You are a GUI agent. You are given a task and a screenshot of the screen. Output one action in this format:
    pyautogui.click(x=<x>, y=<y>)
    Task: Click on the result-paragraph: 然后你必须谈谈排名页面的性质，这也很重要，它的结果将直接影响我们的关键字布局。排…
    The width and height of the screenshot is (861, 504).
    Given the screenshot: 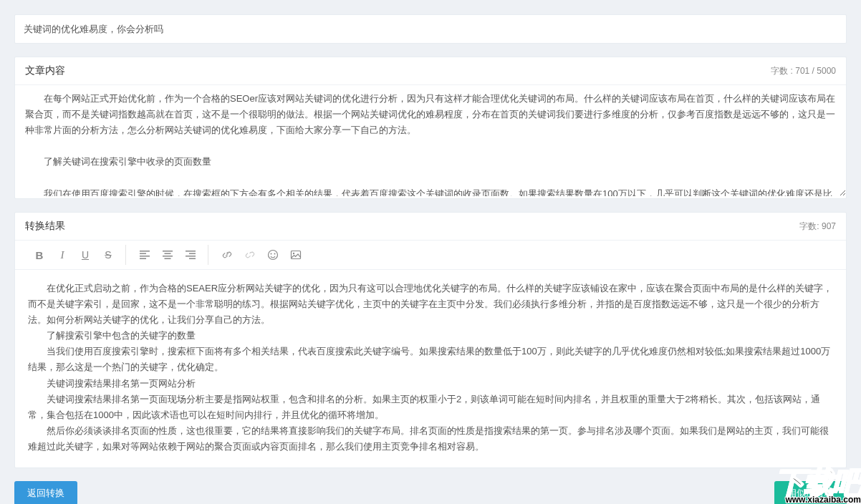 What is the action you would take?
    pyautogui.click(x=430, y=439)
    